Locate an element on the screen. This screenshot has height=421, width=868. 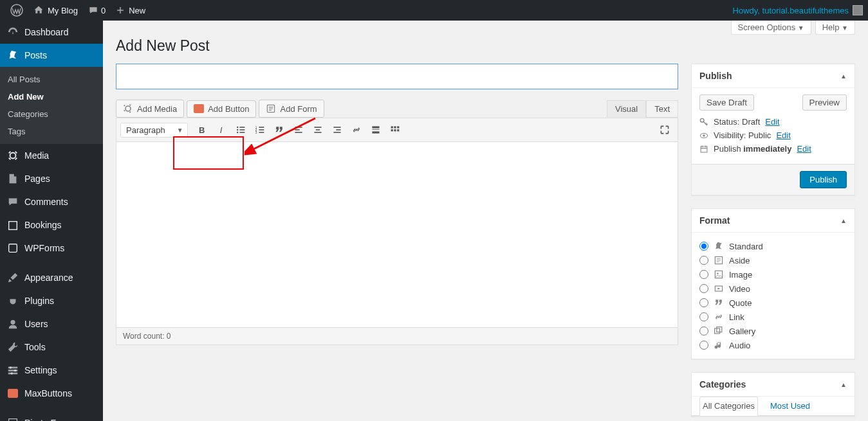
align-center-button is located at coordinates (318, 130).